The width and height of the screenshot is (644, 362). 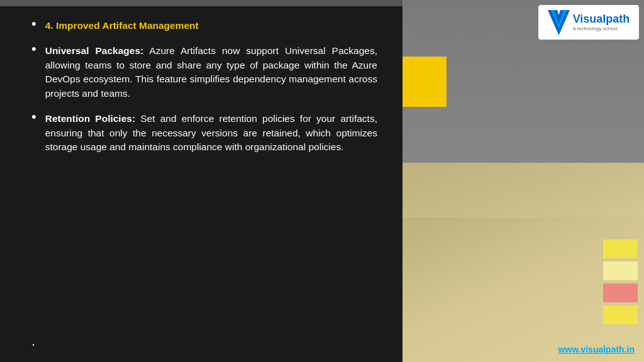 What do you see at coordinates (596, 349) in the screenshot?
I see `website-link: www.visualpath.in` at bounding box center [596, 349].